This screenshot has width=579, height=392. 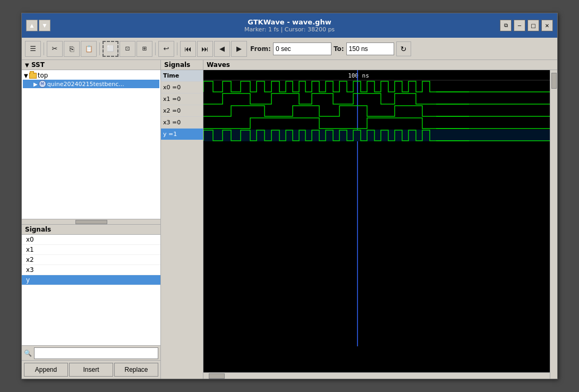 I want to click on first-btn: ⏮, so click(x=188, y=49).